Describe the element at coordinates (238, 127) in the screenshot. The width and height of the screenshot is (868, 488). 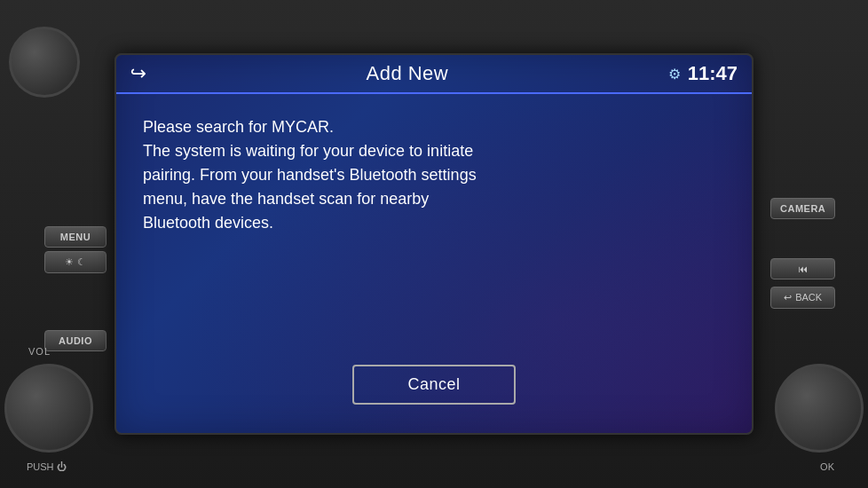
I see `message-line1: Please search for MYCAR.` at that location.